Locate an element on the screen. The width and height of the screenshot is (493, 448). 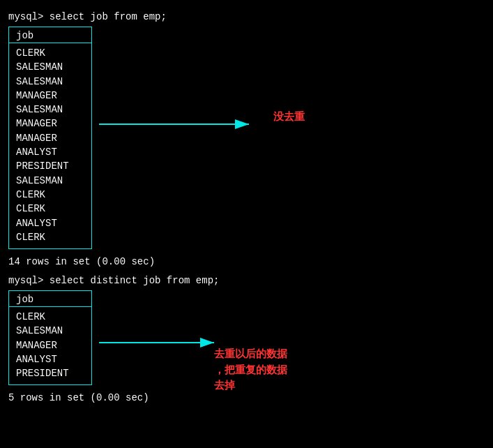
arrow2 is located at coordinates (162, 343).